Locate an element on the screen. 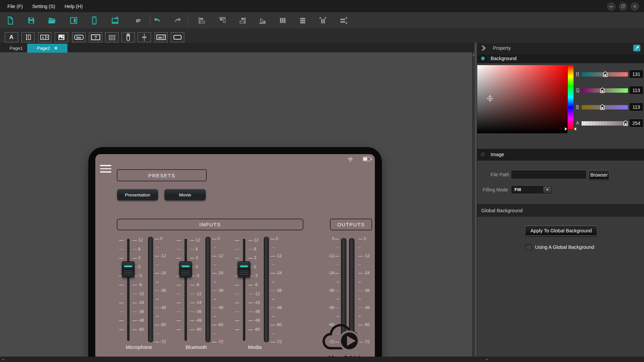  vertical-spacing-icon is located at coordinates (344, 20).